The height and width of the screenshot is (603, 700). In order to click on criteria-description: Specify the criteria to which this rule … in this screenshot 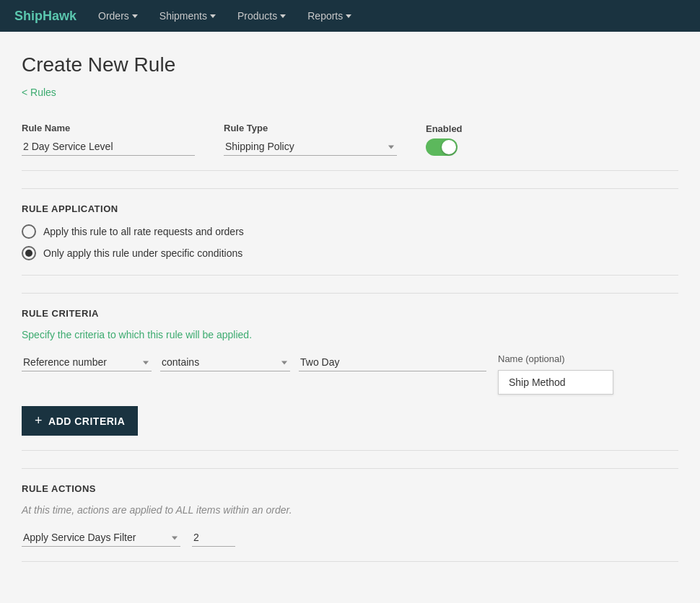, I will do `click(350, 335)`.